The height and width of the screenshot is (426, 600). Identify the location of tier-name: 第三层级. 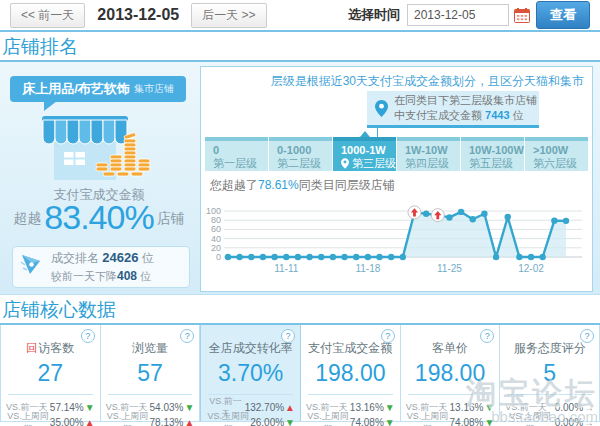
(368, 164).